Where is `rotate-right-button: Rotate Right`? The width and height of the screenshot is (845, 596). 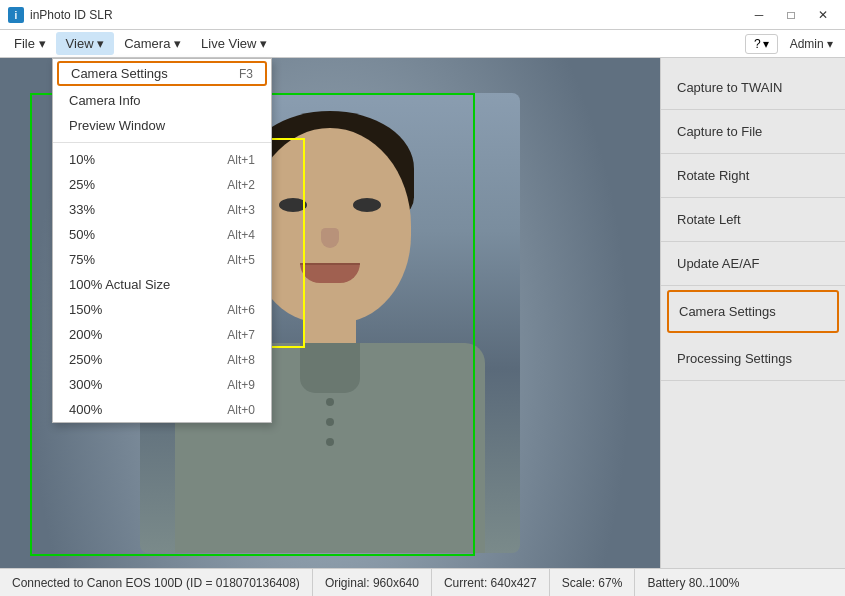
rotate-right-button: Rotate Right is located at coordinates (753, 176).